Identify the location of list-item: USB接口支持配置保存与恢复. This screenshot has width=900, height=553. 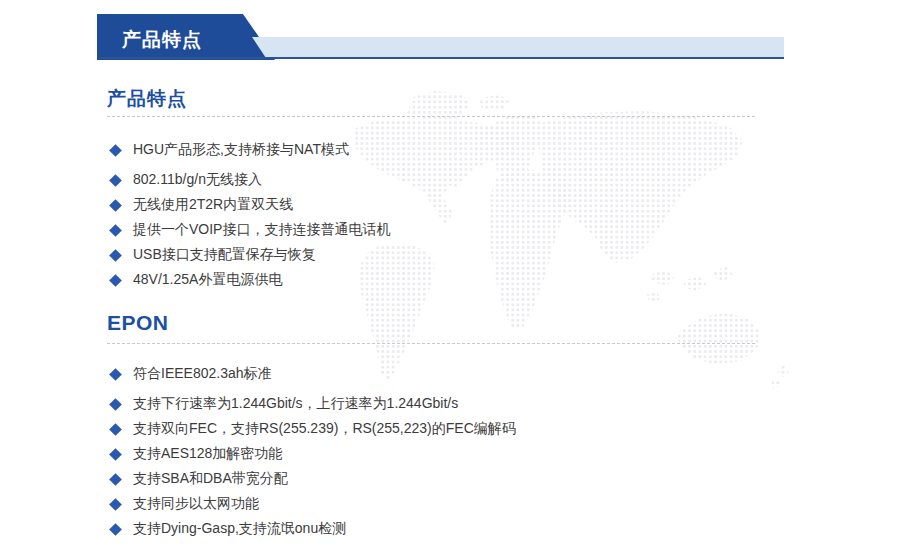
(249, 255).